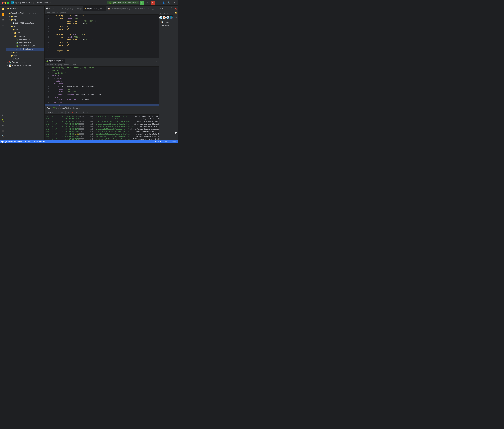 The width and height of the screenshot is (504, 429). Describe the element at coordinates (105, 21) in the screenshot. I see `lc-36: <appender-ref ref="CONSOLE" />` at that location.